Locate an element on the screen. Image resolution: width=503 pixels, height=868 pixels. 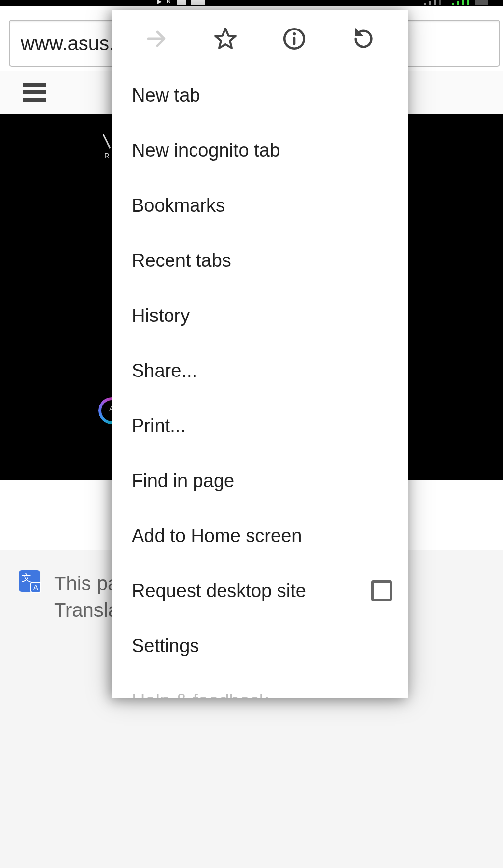
info-icon is located at coordinates (294, 39).